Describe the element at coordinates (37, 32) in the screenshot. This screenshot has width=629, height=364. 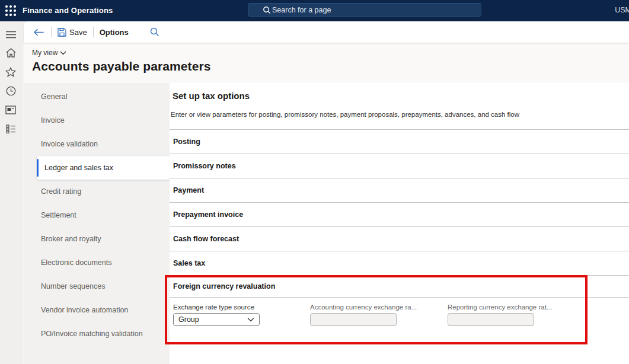
I see `back-button` at that location.